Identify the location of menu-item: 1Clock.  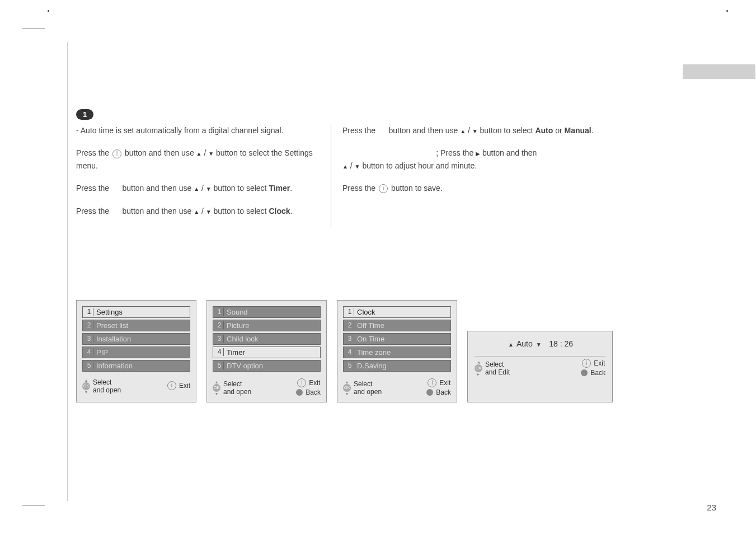
(397, 312).